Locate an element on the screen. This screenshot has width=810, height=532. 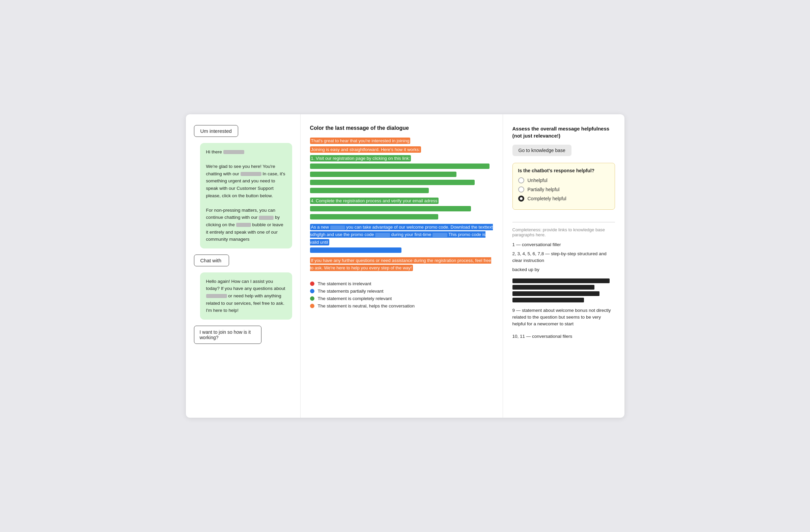
radio-label-partial: Partially helpful is located at coordinates (544, 189).